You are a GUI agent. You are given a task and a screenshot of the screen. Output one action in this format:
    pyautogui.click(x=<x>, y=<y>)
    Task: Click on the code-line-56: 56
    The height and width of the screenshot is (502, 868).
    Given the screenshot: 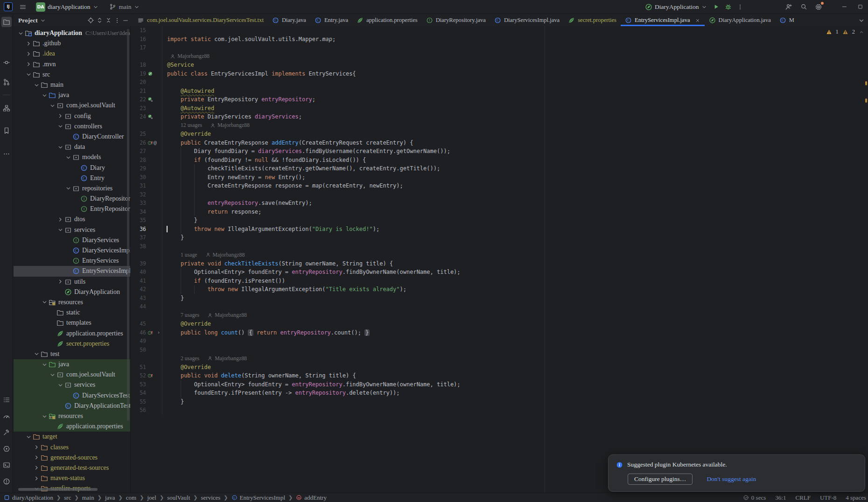 What is the action you would take?
    pyautogui.click(x=499, y=411)
    